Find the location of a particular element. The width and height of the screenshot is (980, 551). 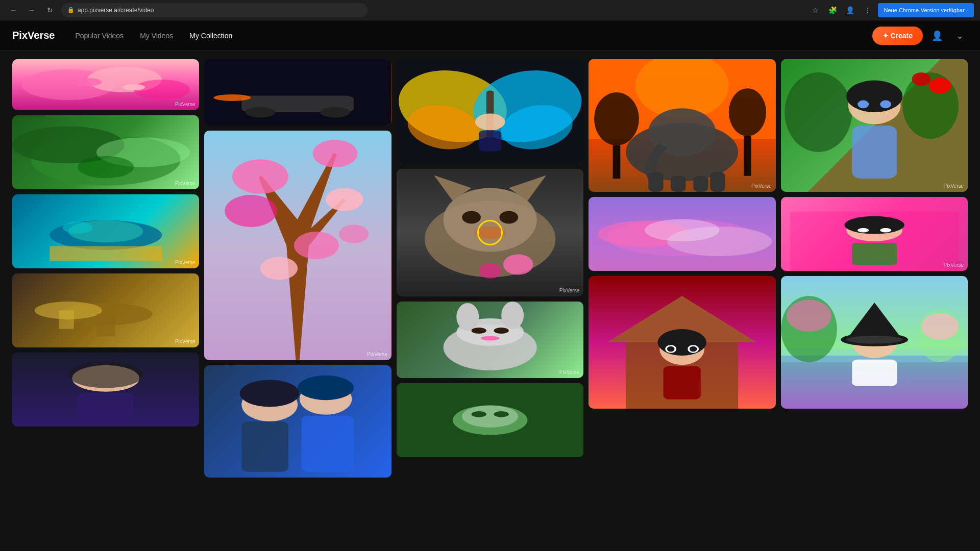

gallery-item-anime-girl is located at coordinates (106, 390).